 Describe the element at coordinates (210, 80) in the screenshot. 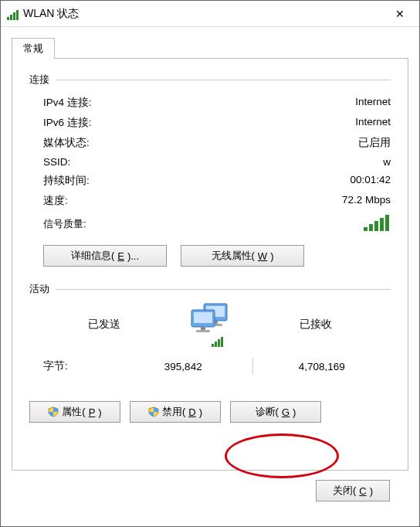

I see `group-connection-title: 连接` at that location.